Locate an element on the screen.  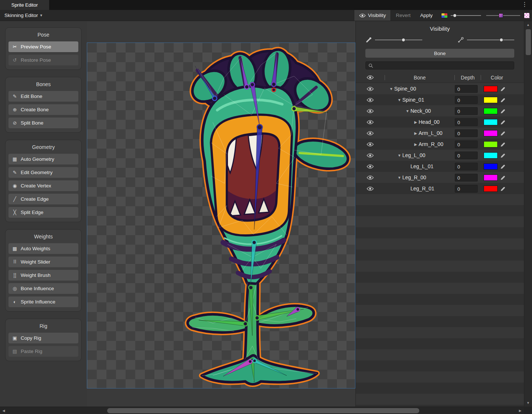
bone-row-arm-l-00: ▶ Arm_L_00 0 is located at coordinates (440, 133).